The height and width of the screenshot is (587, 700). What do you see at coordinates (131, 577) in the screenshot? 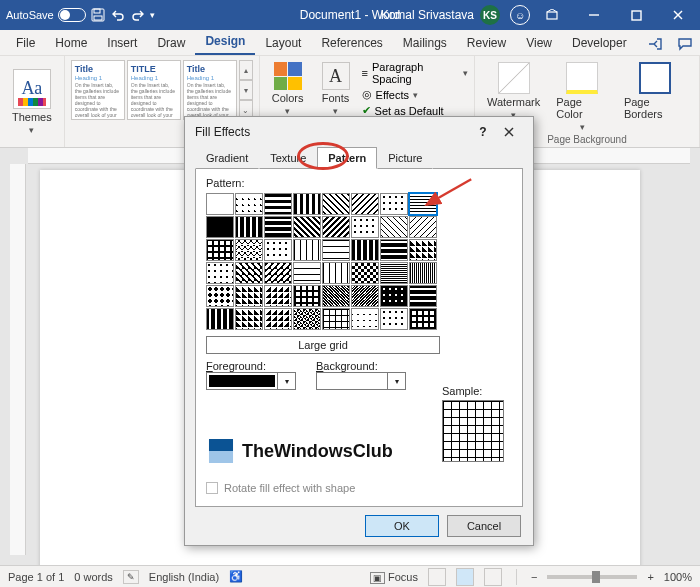
I see `spellcheck-icon: ✎` at bounding box center [131, 577].